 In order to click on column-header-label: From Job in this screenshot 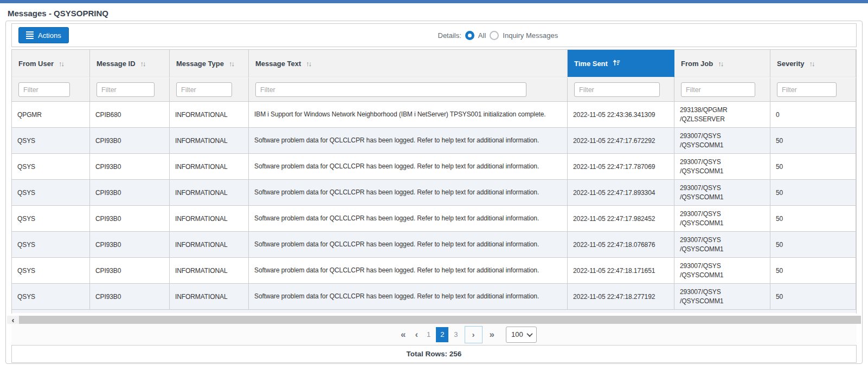, I will do `click(697, 64)`.